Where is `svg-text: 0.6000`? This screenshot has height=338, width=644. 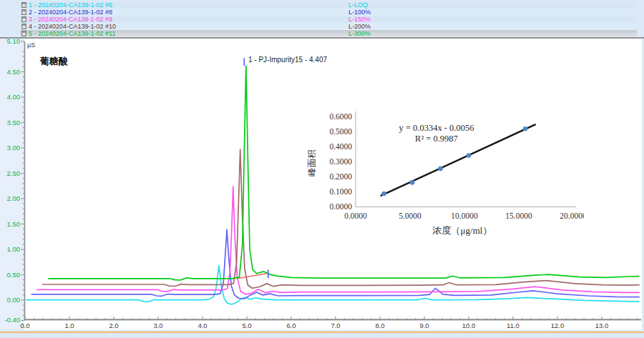 svg-text: 0.6000 is located at coordinates (341, 116).